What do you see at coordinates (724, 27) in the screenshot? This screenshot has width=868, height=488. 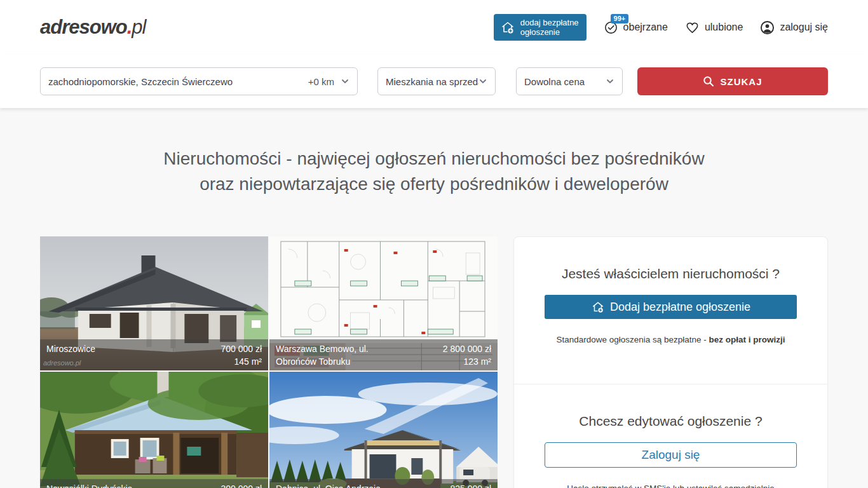 I see `nav-item-favorites-label: ulubione` at bounding box center [724, 27].